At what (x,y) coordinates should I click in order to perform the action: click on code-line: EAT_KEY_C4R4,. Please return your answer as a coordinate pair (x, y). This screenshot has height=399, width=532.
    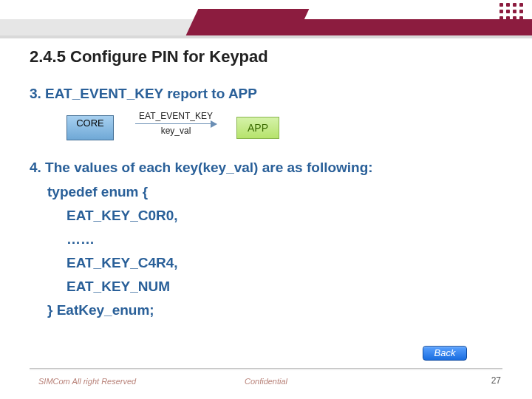
    Looking at the image, I should click on (112, 263).